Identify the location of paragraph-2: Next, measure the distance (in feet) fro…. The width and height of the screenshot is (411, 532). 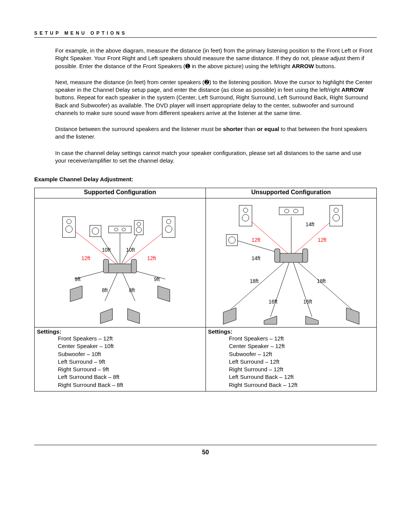
(214, 97).